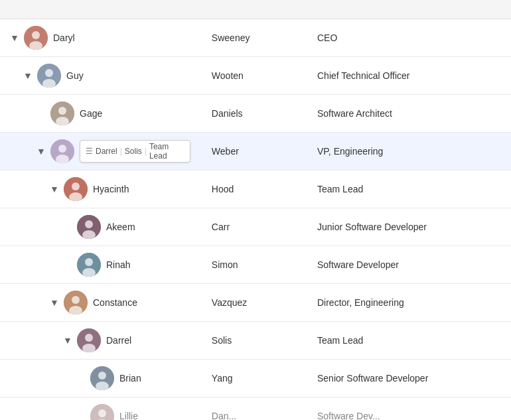 The image size is (511, 420). What do you see at coordinates (254, 341) in the screenshot?
I see `last-name: Solis` at bounding box center [254, 341].